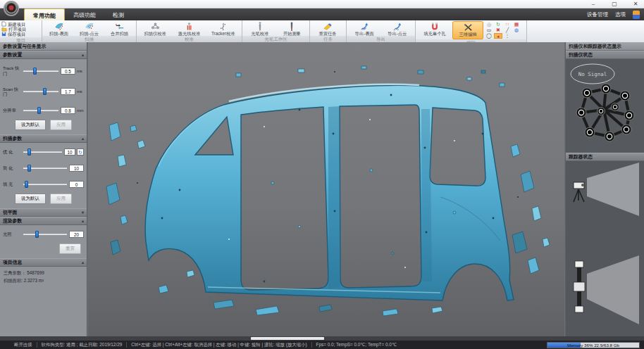  Describe the element at coordinates (13, 280) in the screenshot. I see `scan-area-label: 扫描面积:` at that location.